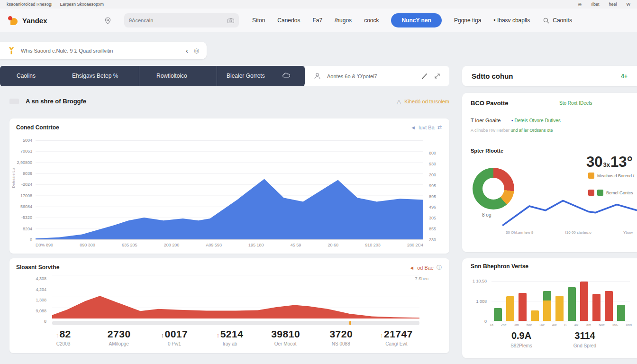 The image size is (637, 364). I want to click on bar-segment, so click(547, 296).